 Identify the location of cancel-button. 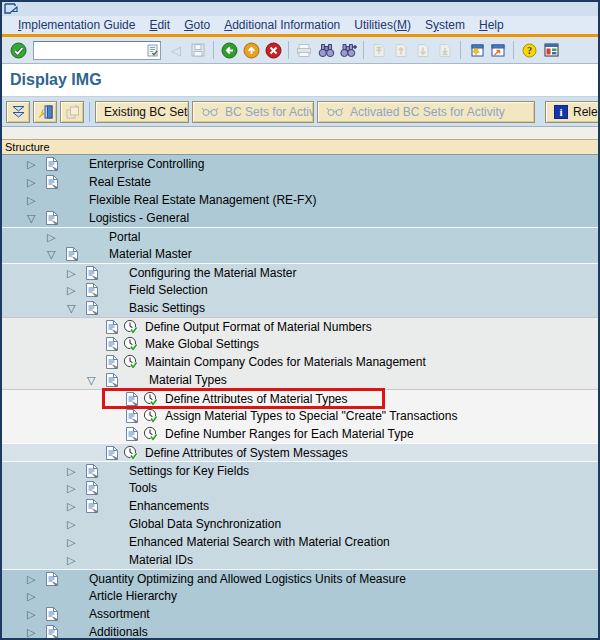
(273, 50).